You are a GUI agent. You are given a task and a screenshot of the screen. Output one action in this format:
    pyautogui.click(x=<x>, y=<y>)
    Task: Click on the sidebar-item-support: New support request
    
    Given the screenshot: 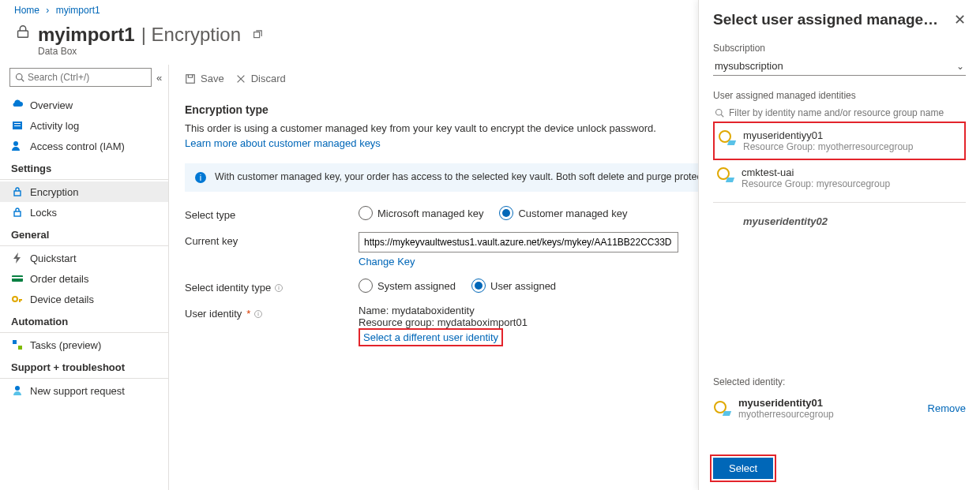 What is the action you would take?
    pyautogui.click(x=84, y=391)
    